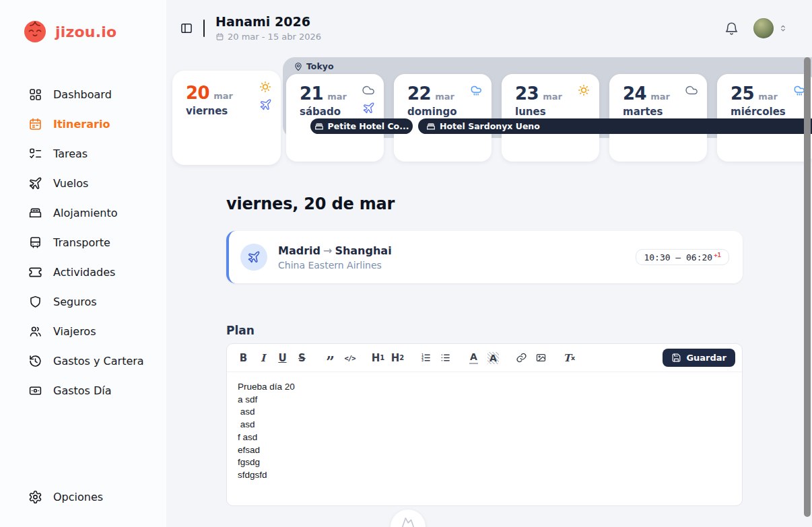 Image resolution: width=812 pixels, height=527 pixels. What do you see at coordinates (83, 361) in the screenshot?
I see `sidebar-item-gastos-y-cartera: Gastos y Cartera` at bounding box center [83, 361].